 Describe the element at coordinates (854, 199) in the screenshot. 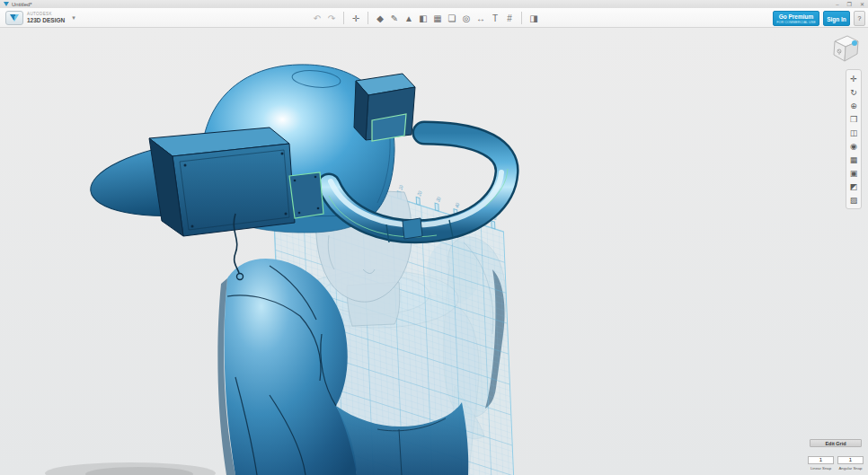

I see `outline-view-icon: ▨` at that location.